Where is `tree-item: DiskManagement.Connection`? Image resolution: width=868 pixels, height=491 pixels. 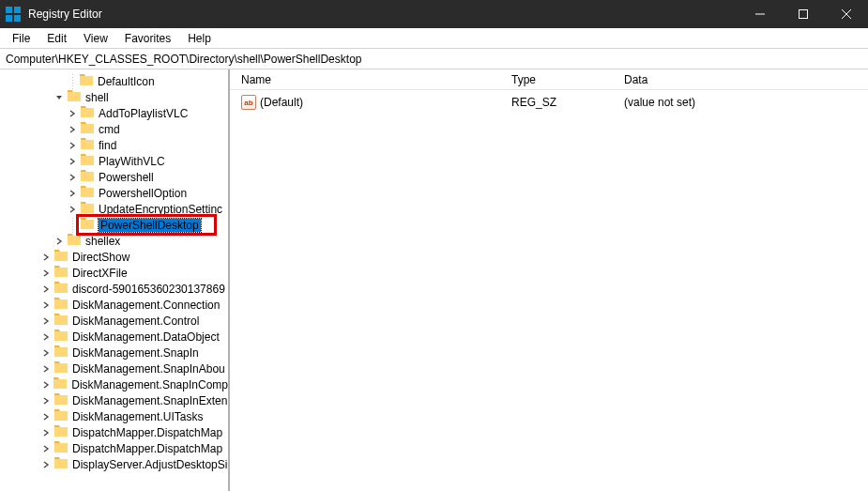
tree-item: DiskManagement.Connection is located at coordinates (114, 304).